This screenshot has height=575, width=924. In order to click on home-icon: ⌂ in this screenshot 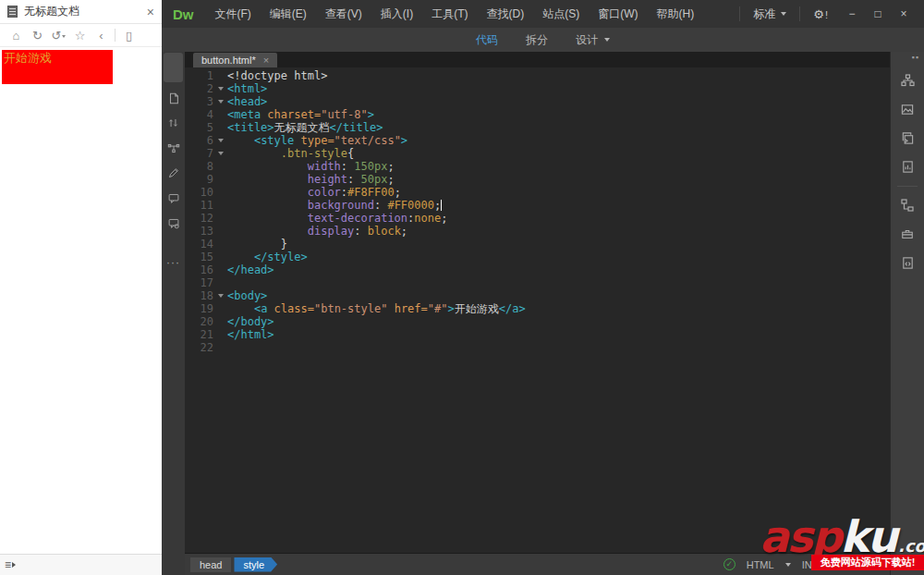, I will do `click(17, 35)`.